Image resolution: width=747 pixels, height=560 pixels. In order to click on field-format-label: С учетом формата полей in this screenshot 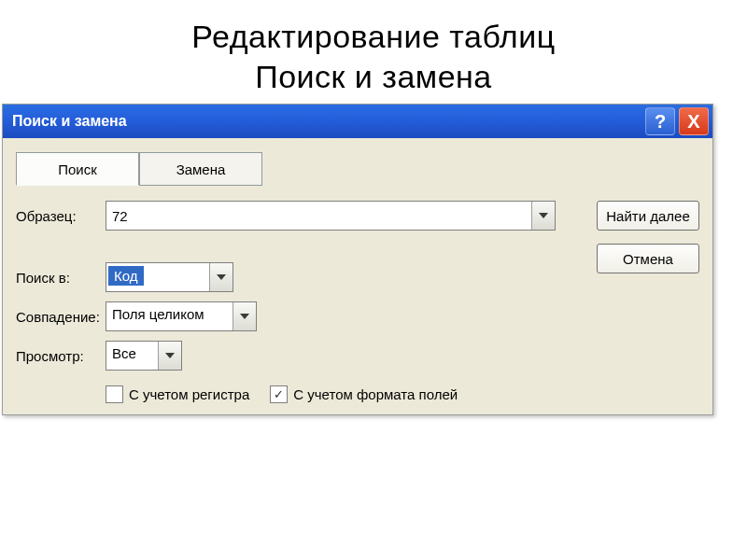, I will do `click(375, 394)`.